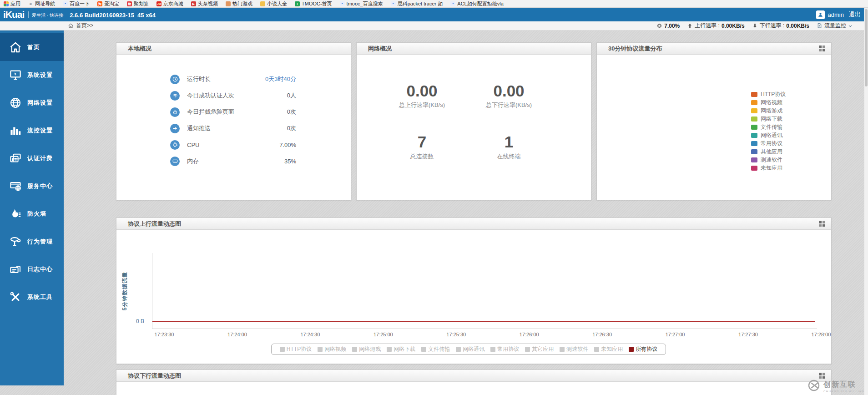 The image size is (868, 395). I want to click on chart-legend-item: HTTP协议, so click(296, 349).